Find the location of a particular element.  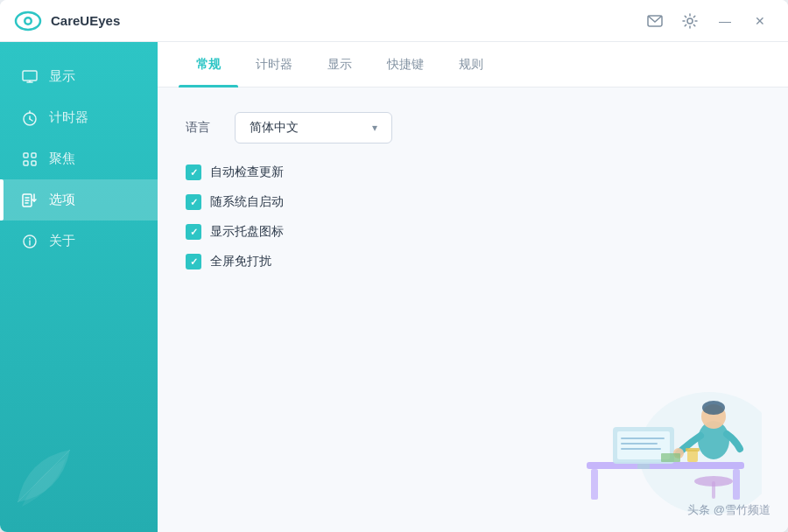

close-icon: ✕ is located at coordinates (760, 21).